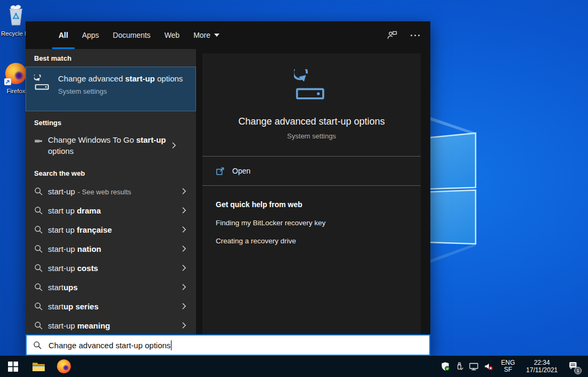 The height and width of the screenshot is (377, 588). What do you see at coordinates (220, 171) in the screenshot?
I see `open-icon` at bounding box center [220, 171].